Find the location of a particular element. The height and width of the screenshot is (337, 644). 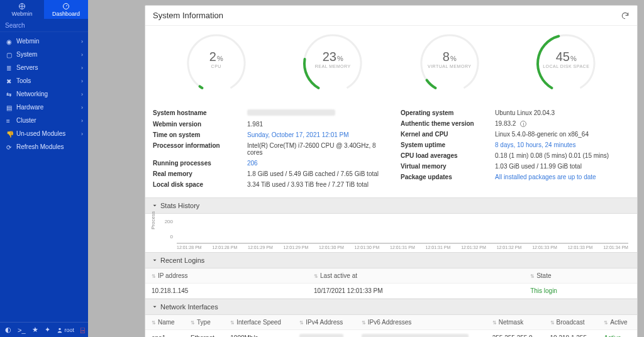

fact-label: Operating system is located at coordinates (448, 113).